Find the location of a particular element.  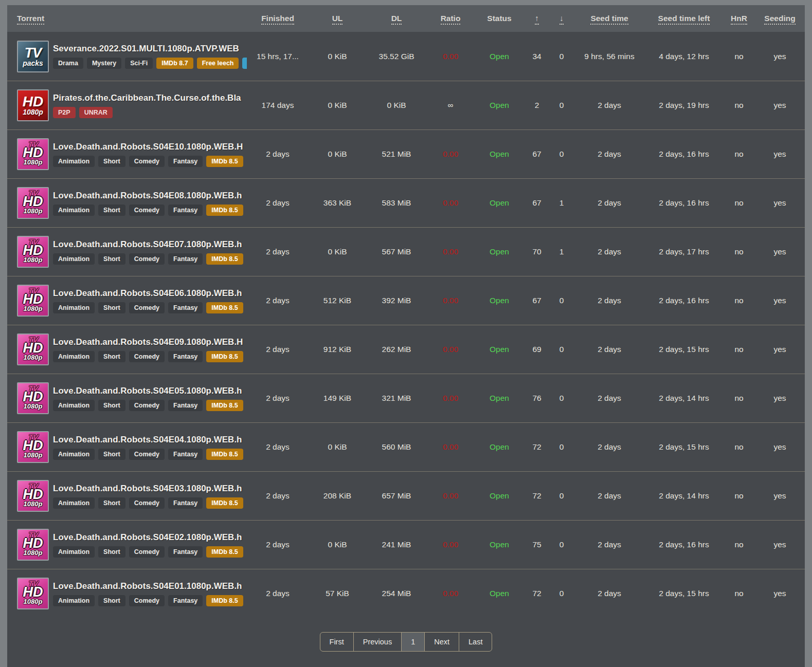

page-button-1: 1 is located at coordinates (413, 642).